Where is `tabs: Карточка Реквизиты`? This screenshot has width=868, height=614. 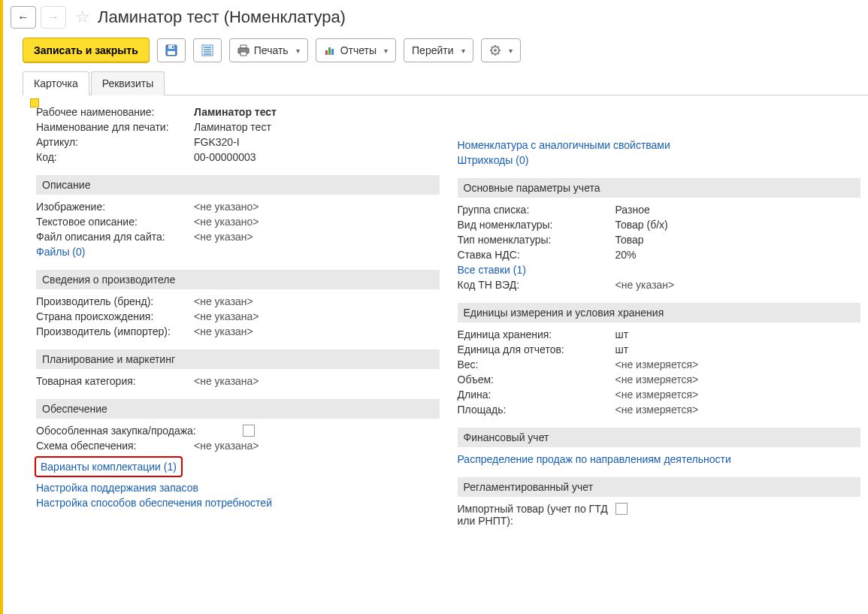 tabs: Карточка Реквизиты is located at coordinates (445, 83).